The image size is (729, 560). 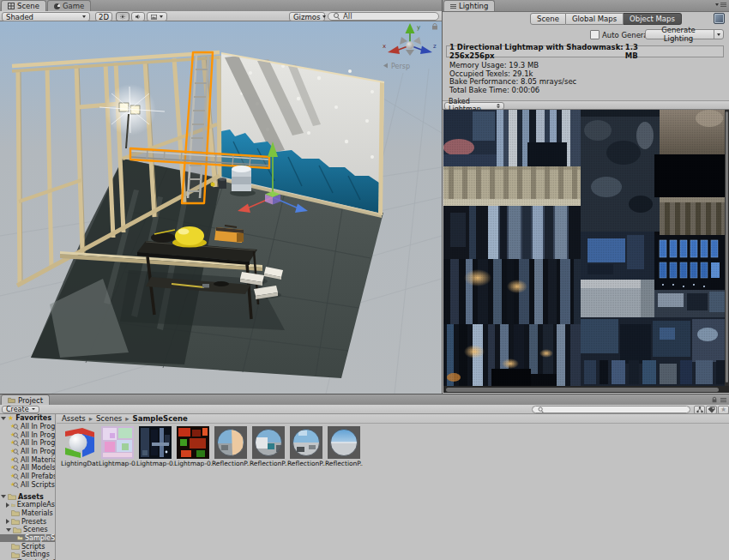 What do you see at coordinates (27, 514) in the screenshot?
I see `tree-folder-materials: Materials` at bounding box center [27, 514].